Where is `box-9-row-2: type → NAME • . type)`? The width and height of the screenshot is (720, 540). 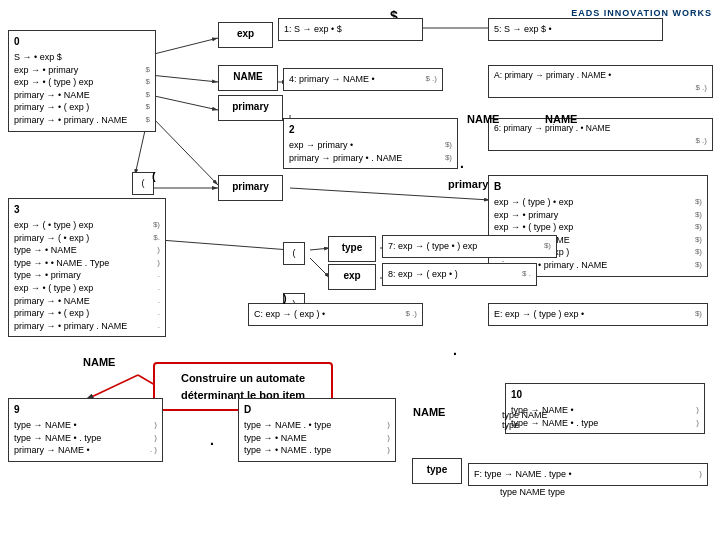
box-9-row-2: type → NAME • . type) is located at coordinates (86, 438).